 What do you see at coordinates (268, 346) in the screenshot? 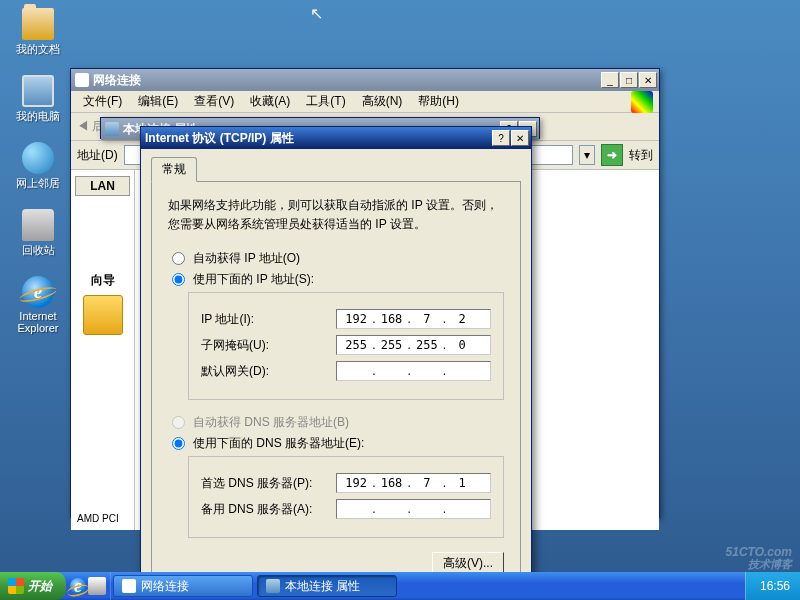
I see `mask-label: 子网掩码(U):` at bounding box center [268, 346].